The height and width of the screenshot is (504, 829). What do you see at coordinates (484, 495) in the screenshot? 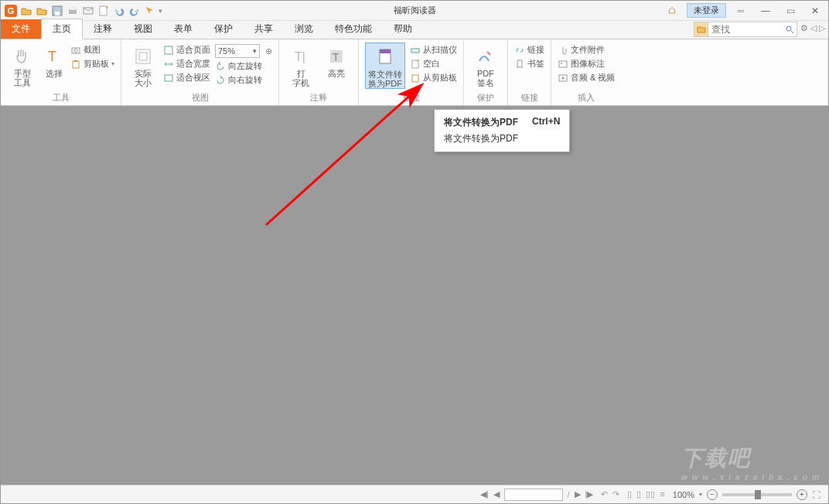
I see `first-page-icon: ◀|` at bounding box center [484, 495].